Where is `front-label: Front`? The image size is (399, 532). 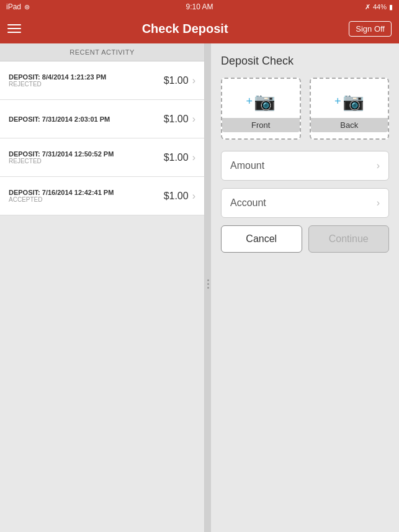 front-label: Front is located at coordinates (261, 125).